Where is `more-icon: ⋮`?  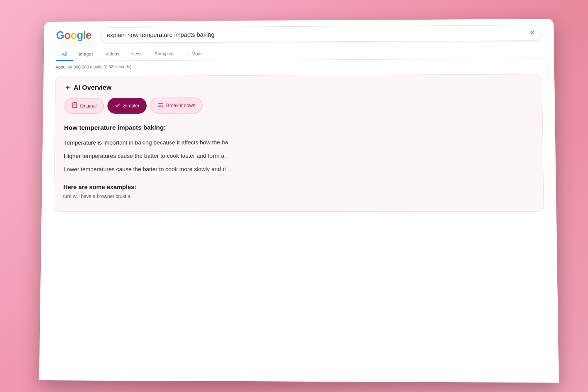 more-icon: ⋮ is located at coordinates (188, 54).